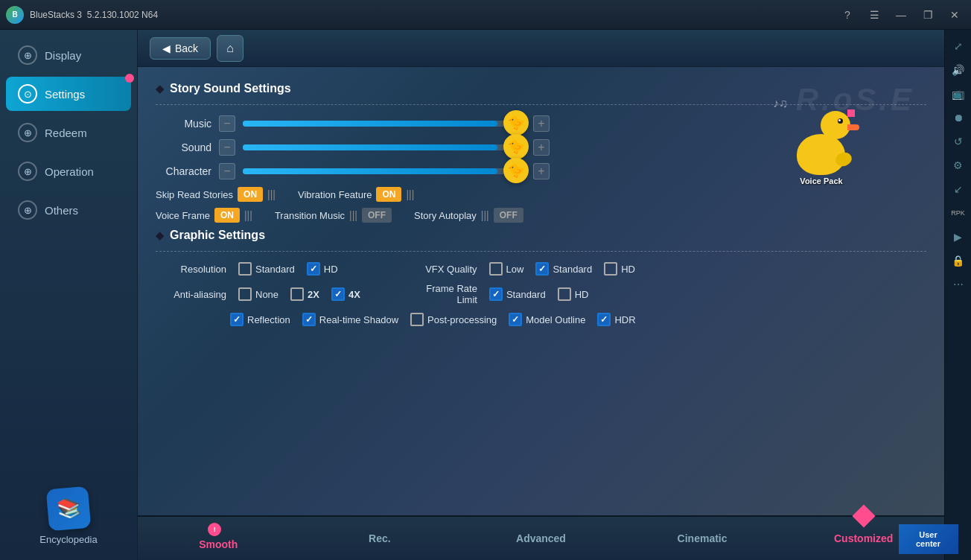  What do you see at coordinates (541, 294) in the screenshot?
I see `graphic-grid: Resolution Standard HD VFX Quality` at bounding box center [541, 294].